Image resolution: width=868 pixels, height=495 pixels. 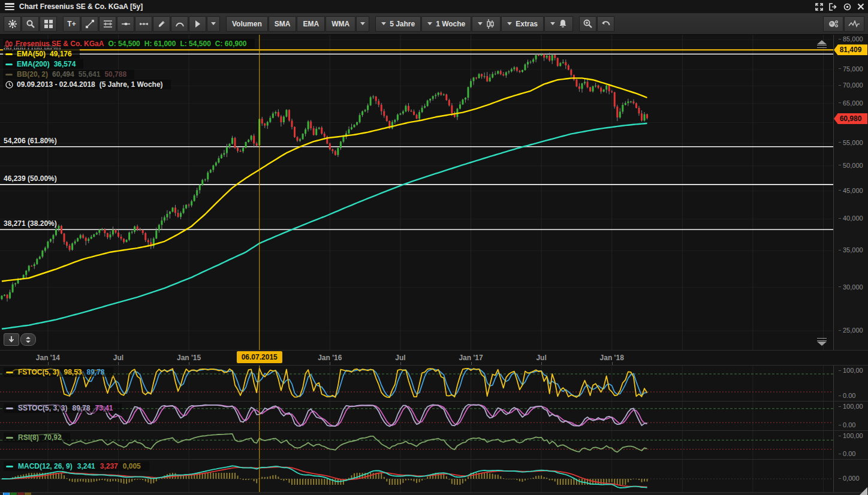 What do you see at coordinates (851, 330) in the screenshot?
I see `price-tick-label: 25,000` at bounding box center [851, 330].